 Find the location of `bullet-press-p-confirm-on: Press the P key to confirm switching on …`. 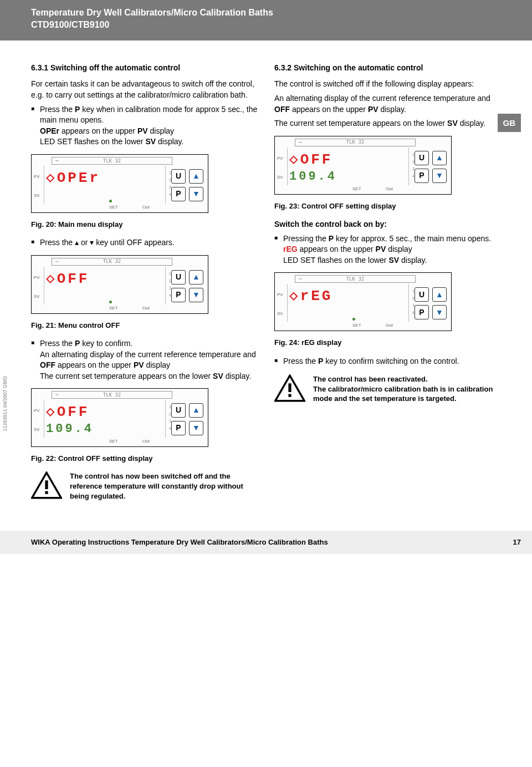

bullet-press-p-confirm-on: Press the P key to confirm switching on … is located at coordinates (388, 362).